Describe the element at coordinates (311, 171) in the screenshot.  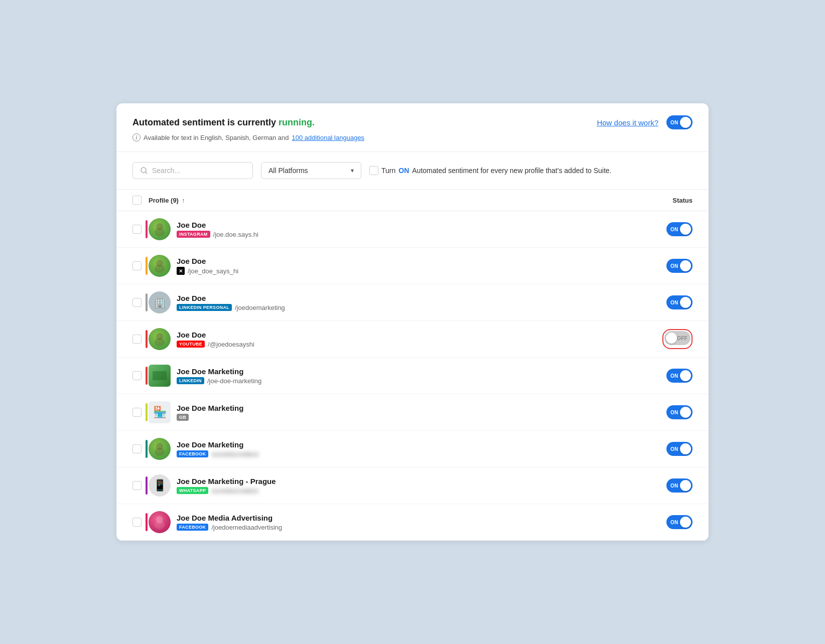
I see `platform-select-dropdown: All Platforms ▾` at that location.